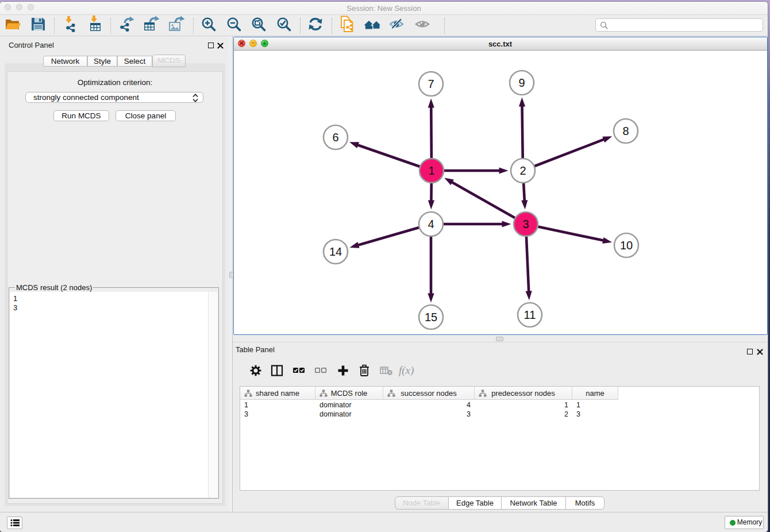  What do you see at coordinates (364, 372) in the screenshot?
I see `delete-column-icon` at bounding box center [364, 372].